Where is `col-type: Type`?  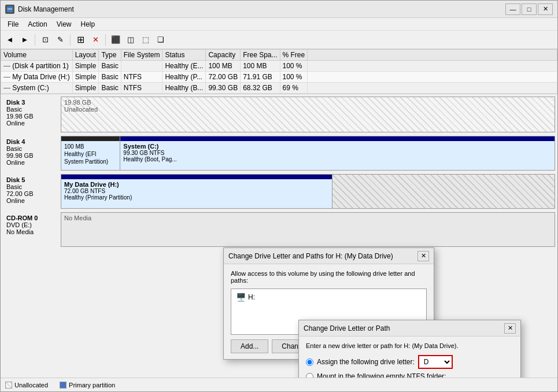 col-type: Type is located at coordinates (110, 56).